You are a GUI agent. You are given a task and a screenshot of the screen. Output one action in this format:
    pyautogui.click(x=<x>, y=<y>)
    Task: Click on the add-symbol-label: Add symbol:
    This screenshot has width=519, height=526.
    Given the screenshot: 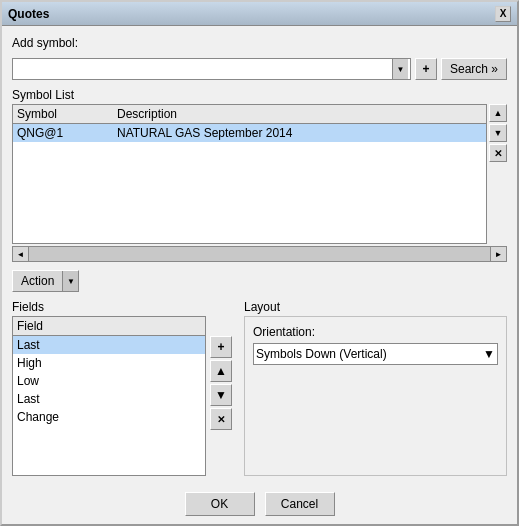 What is the action you would take?
    pyautogui.click(x=45, y=43)
    